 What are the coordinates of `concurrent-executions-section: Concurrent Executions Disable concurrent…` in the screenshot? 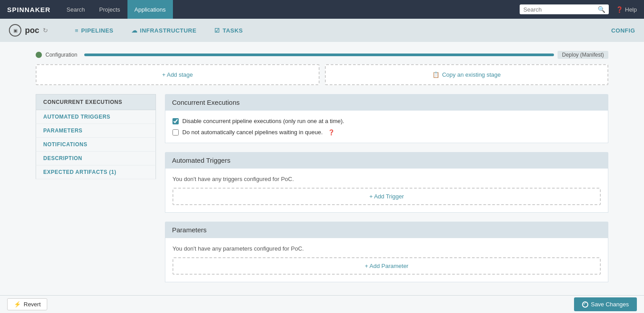 It's located at (387, 119).